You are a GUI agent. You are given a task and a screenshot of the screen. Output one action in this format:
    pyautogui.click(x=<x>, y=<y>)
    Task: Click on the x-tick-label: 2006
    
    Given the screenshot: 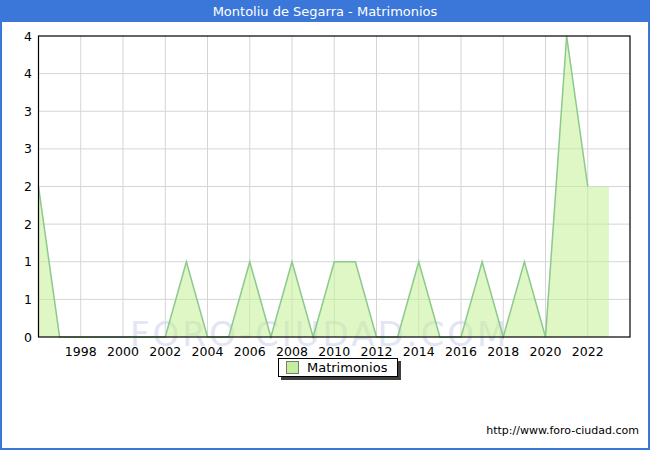 What is the action you would take?
    pyautogui.click(x=250, y=352)
    